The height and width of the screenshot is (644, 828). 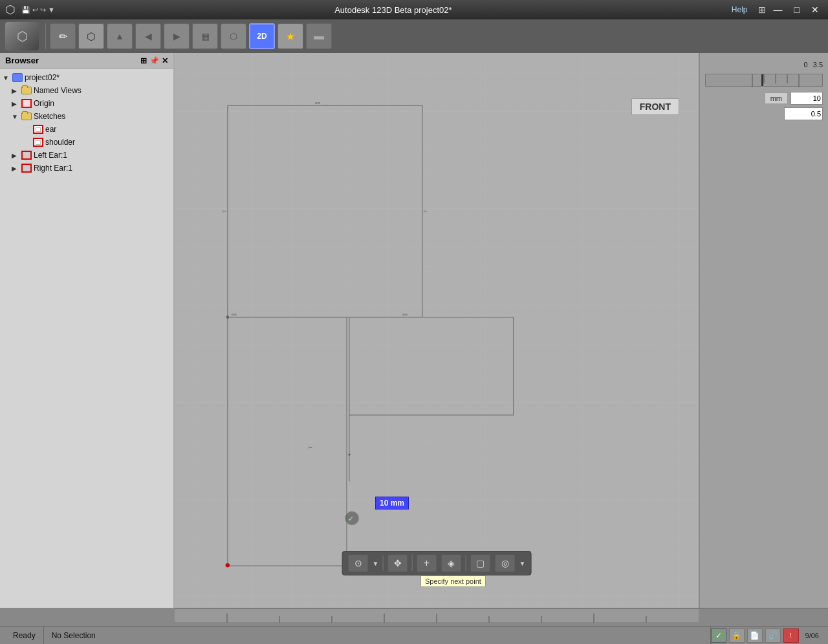 I want to click on right-panel: 0 3.5 mm, so click(x=763, y=330).